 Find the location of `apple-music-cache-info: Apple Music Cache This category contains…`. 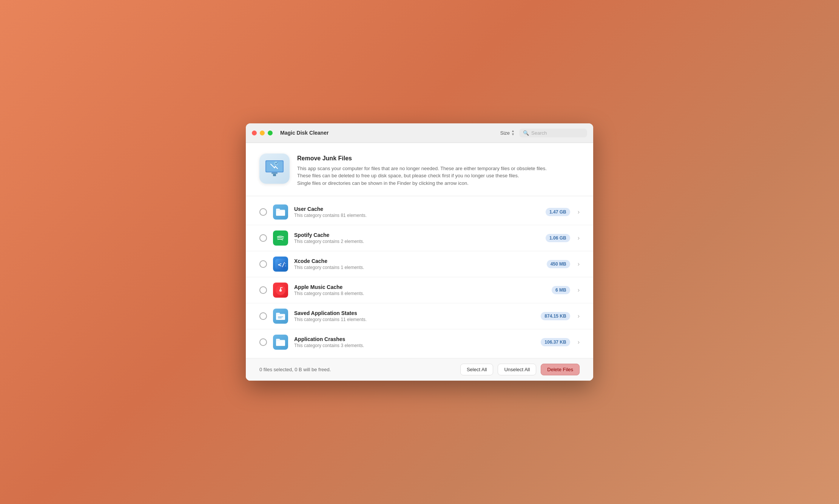

apple-music-cache-info: Apple Music Cache This category contains… is located at coordinates (420, 290).